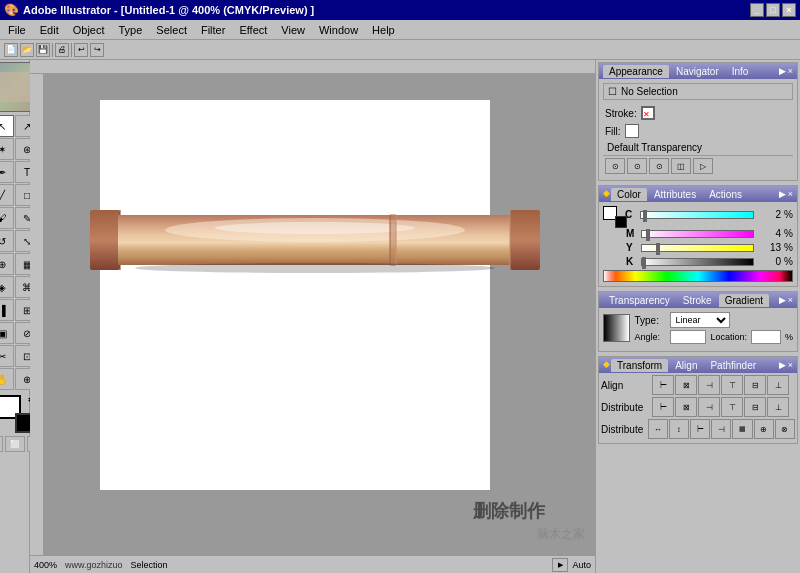 The height and width of the screenshot is (573, 800). What do you see at coordinates (782, 365) in the screenshot?
I see `transform-panel-menu: ▶` at bounding box center [782, 365].